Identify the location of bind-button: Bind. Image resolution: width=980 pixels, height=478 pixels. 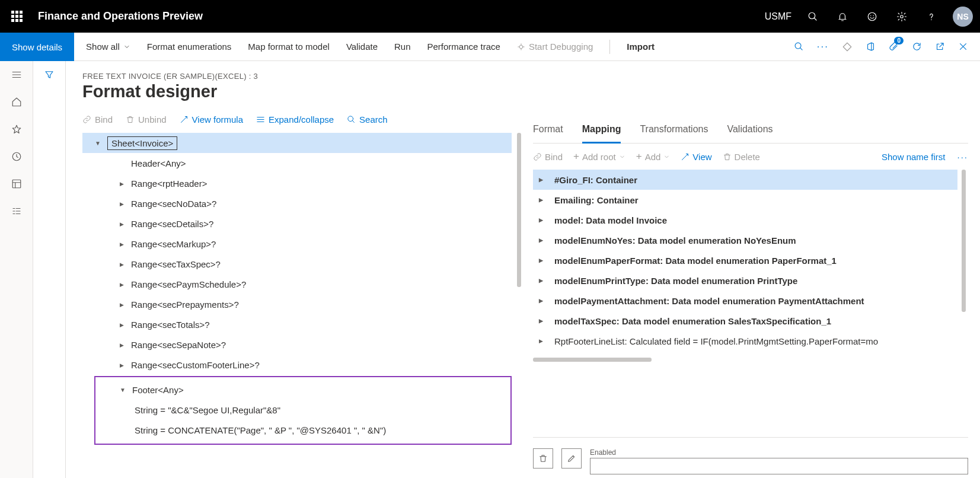
(97, 120).